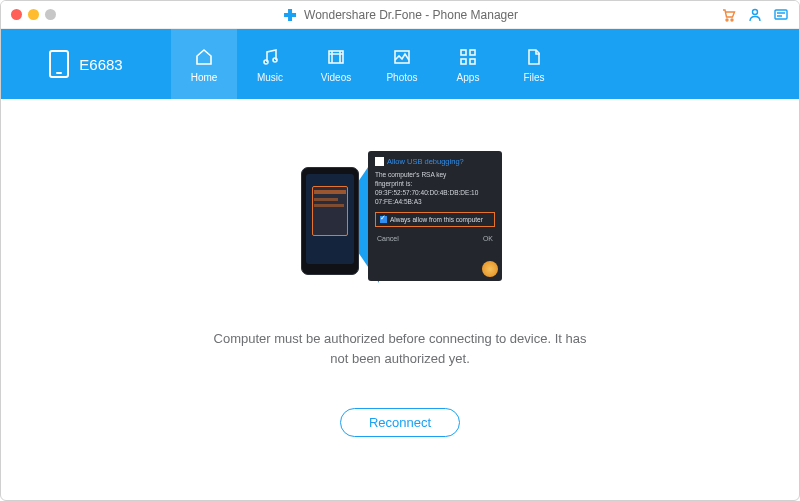 This screenshot has width=800, height=501. I want to click on title-center: Wondershare Dr.Fone - Phone Manager, so click(400, 15).